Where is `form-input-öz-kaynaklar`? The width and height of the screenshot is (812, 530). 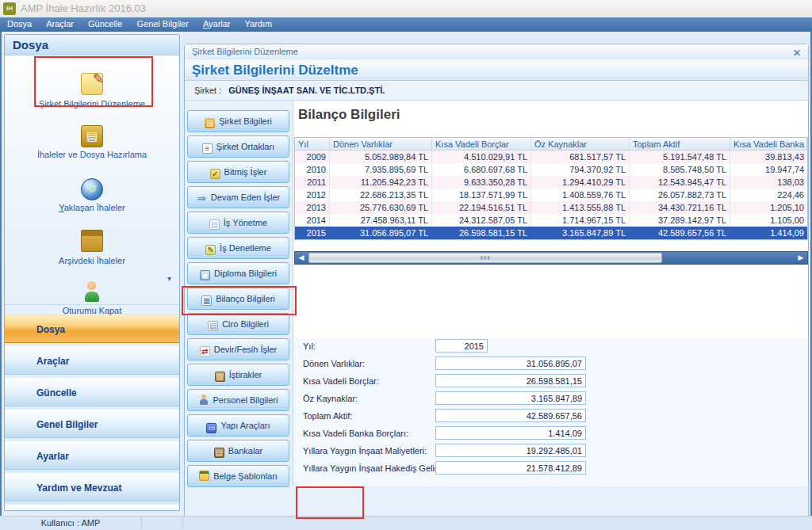
form-input-öz-kaynaklar is located at coordinates (511, 398).